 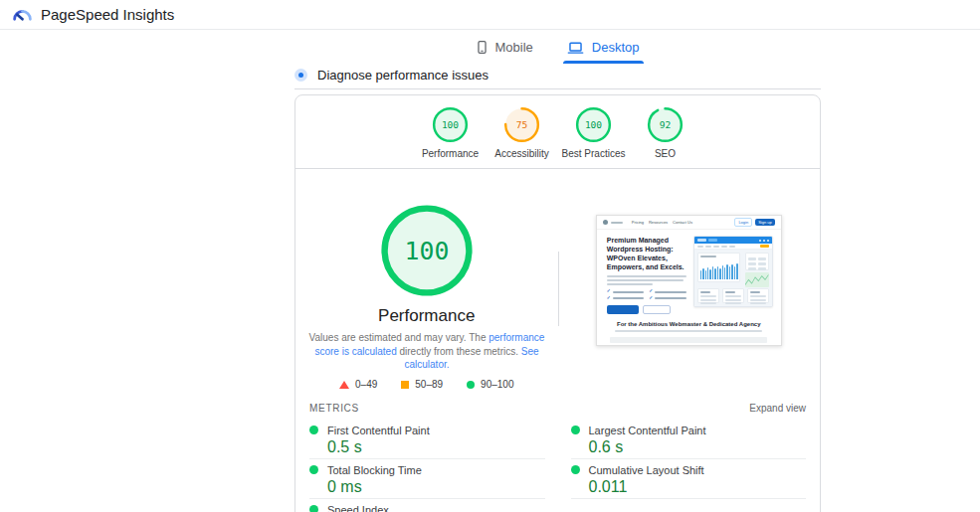 What do you see at coordinates (688, 465) in the screenshot?
I see `metrics-column-right: Largest Contentful Paint 0.6 s Cumulativ…` at bounding box center [688, 465].